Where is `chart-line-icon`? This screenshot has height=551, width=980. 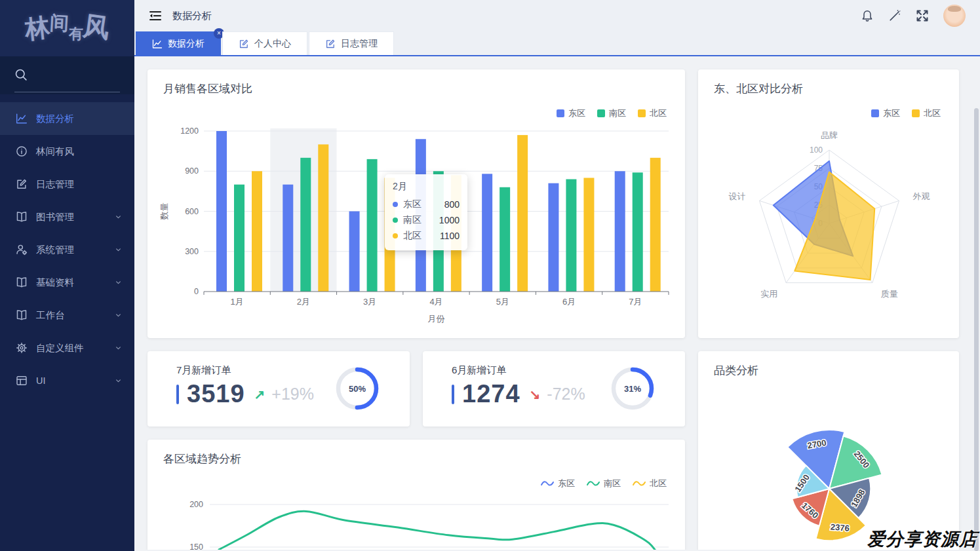
chart-line-icon is located at coordinates (22, 119).